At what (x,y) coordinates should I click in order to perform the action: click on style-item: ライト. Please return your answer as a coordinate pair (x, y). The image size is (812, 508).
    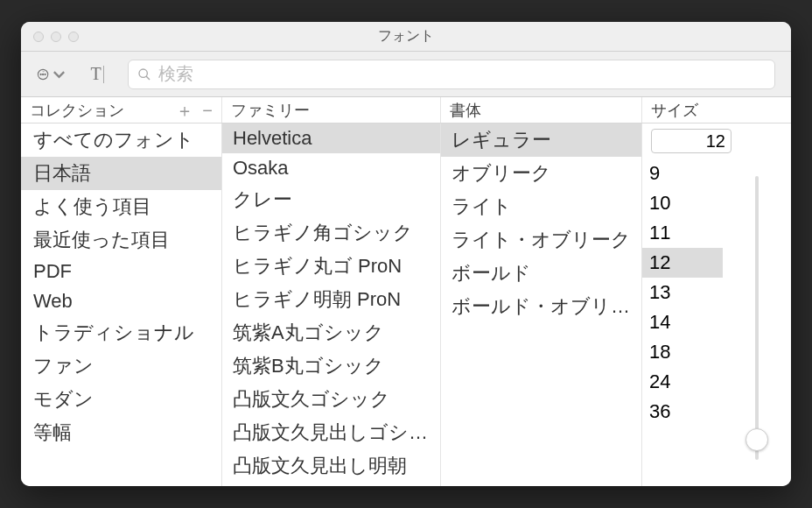
    Looking at the image, I should click on (541, 207).